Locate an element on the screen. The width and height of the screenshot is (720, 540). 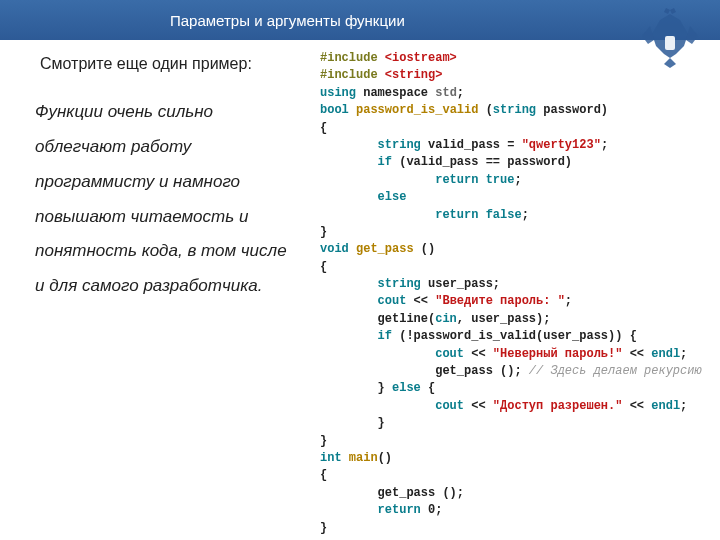
code-token: user_pass; is located at coordinates (460, 284).